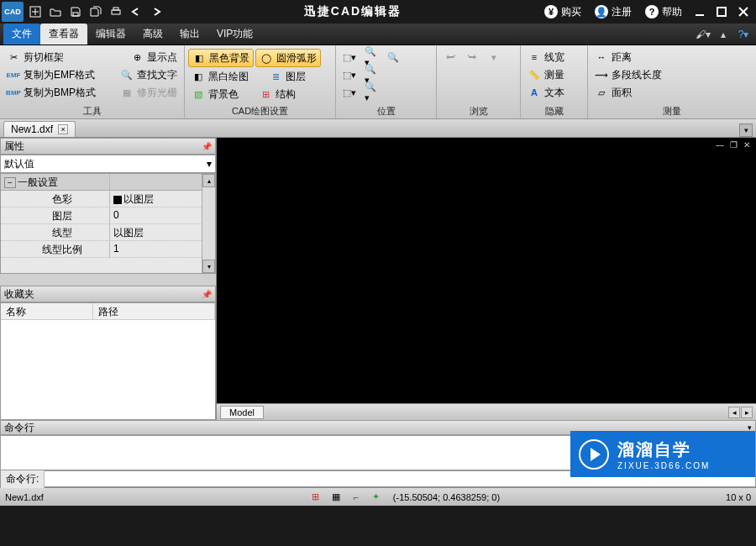 The height and width of the screenshot is (546, 756). What do you see at coordinates (116, 12) in the screenshot?
I see `quick-print-icon` at bounding box center [116, 12].